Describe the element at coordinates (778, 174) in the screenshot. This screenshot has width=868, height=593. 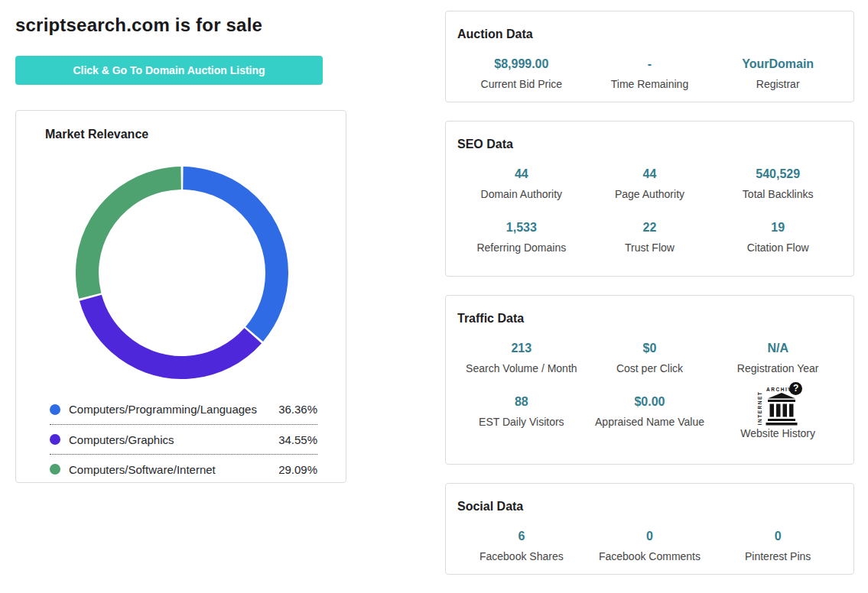
I see `stat-value: 540,529` at that location.